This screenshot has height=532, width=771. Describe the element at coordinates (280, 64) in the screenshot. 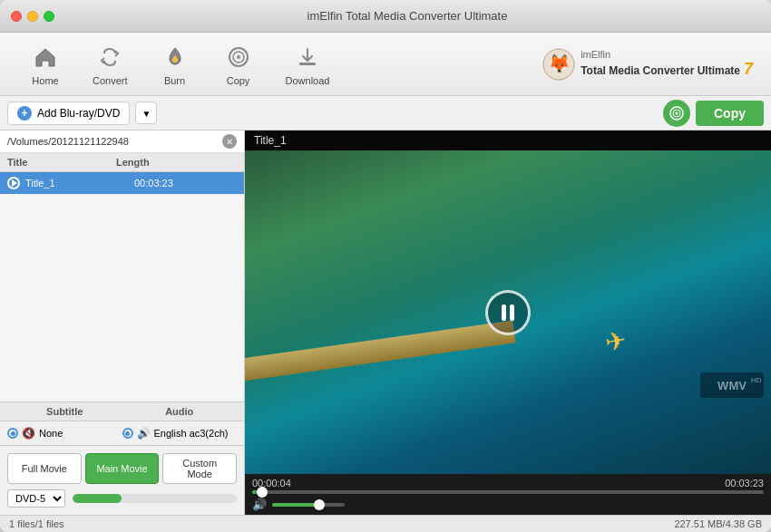

I see `toolbar-items: Home Convert` at that location.